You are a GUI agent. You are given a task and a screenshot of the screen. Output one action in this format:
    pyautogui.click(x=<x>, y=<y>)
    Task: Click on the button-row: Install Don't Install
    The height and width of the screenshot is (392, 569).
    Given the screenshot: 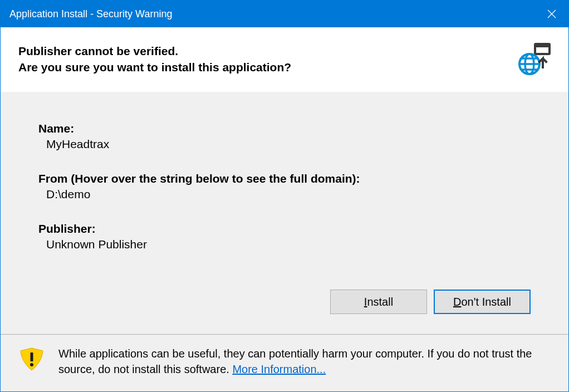 What is the action you would take?
    pyautogui.click(x=284, y=305)
    